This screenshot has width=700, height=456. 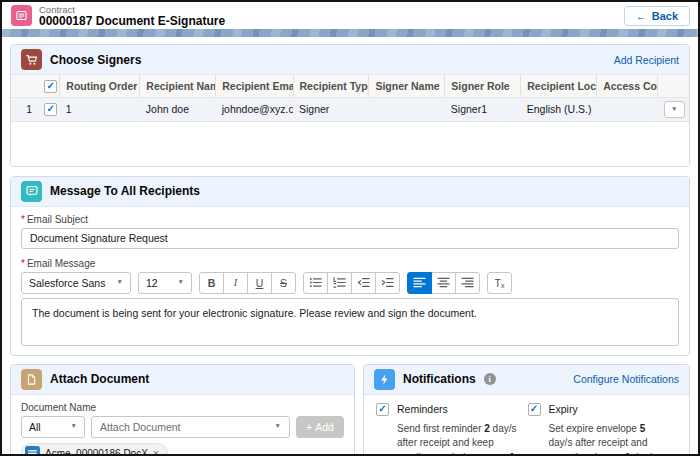 I want to click on attach-document-card: Attach Document Document Name All ▼ Atta…, so click(x=182, y=410).